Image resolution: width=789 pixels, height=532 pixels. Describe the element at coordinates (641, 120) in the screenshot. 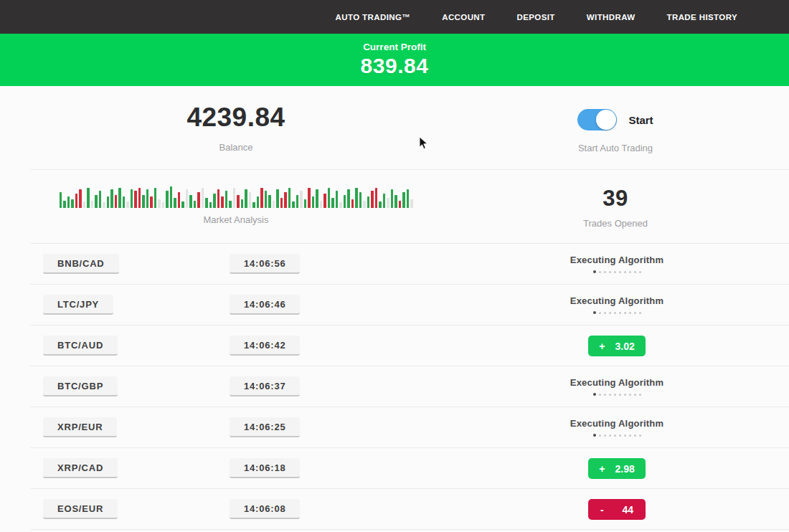

I see `toggle-label: Start` at that location.